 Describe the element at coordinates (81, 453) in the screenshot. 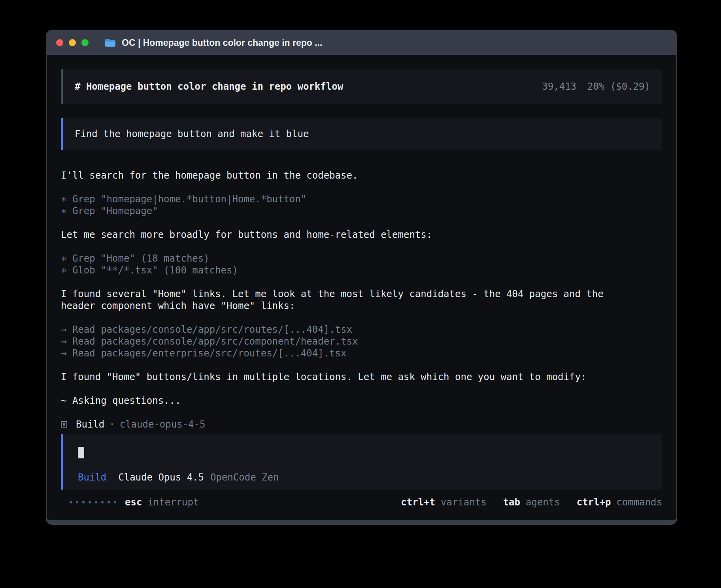

I see `text-cursor` at that location.